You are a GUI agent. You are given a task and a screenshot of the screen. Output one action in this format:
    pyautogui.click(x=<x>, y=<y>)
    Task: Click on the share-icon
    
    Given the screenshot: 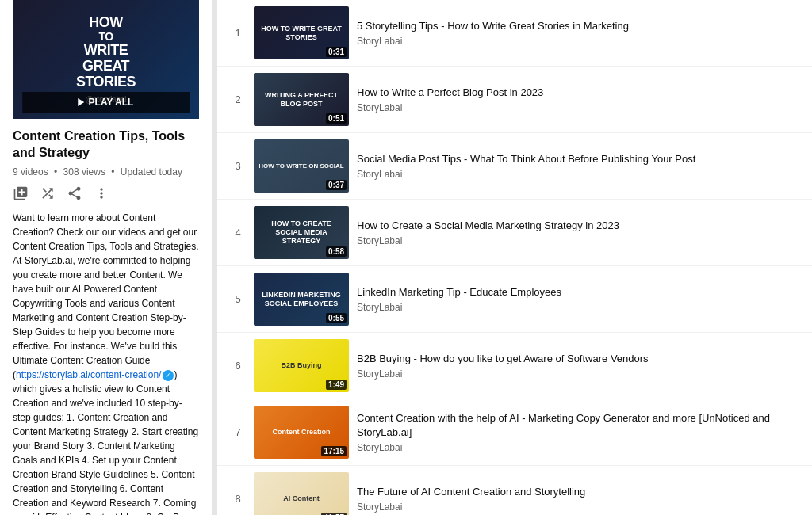 What is the action you would take?
    pyautogui.click(x=75, y=193)
    